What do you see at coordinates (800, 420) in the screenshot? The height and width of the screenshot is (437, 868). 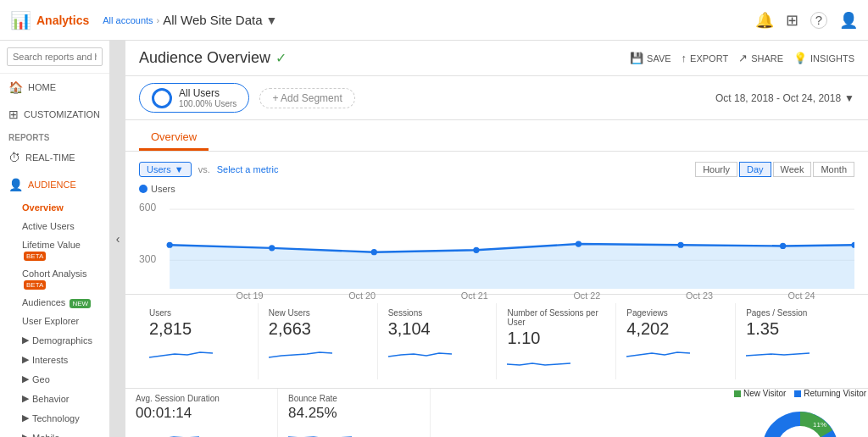 I see `pie-chart-svg: 89% 11%` at bounding box center [800, 420].